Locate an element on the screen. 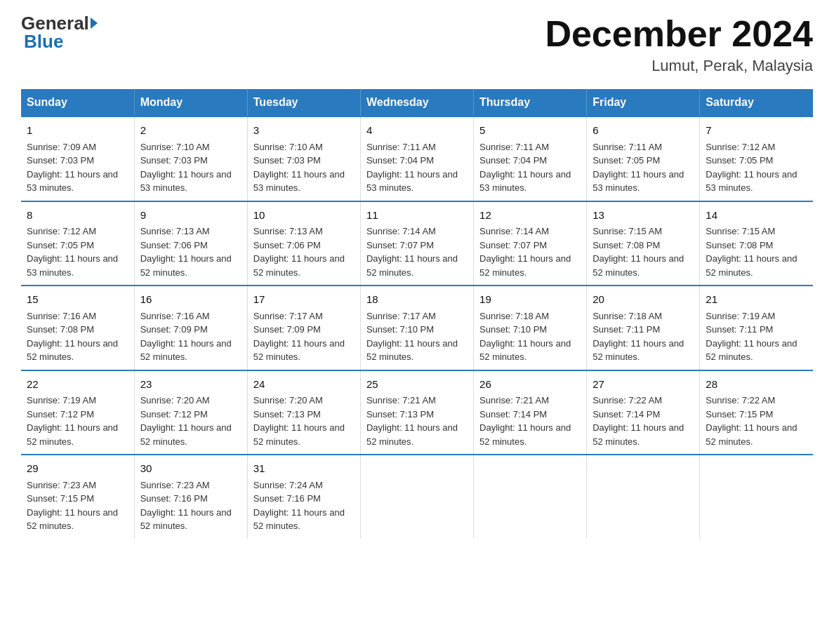 The image size is (834, 644). calendar-cell: 18 Sunrise: 7:17 AMSunset: 7:10 PMDaylig… is located at coordinates (417, 328).